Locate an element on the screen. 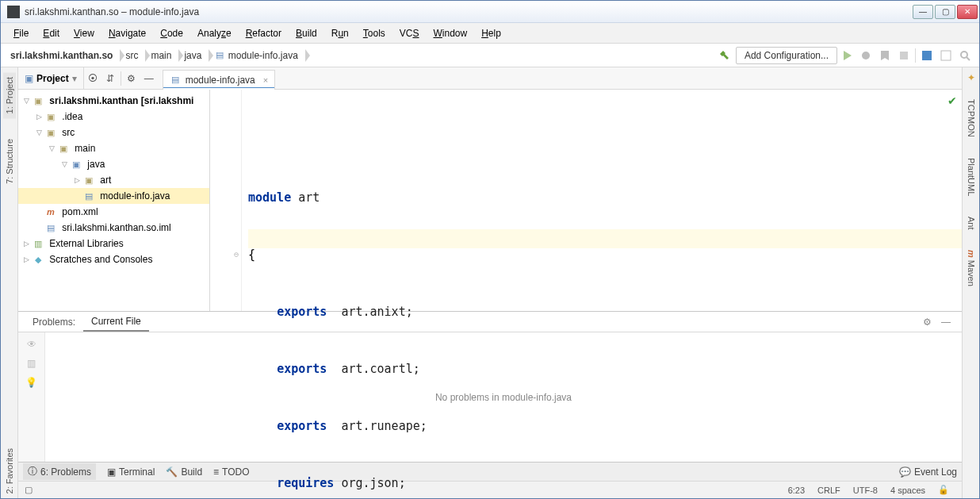 Image resolution: width=980 pixels, height=499 pixels. gear-icon: ⚙ is located at coordinates (132, 79).